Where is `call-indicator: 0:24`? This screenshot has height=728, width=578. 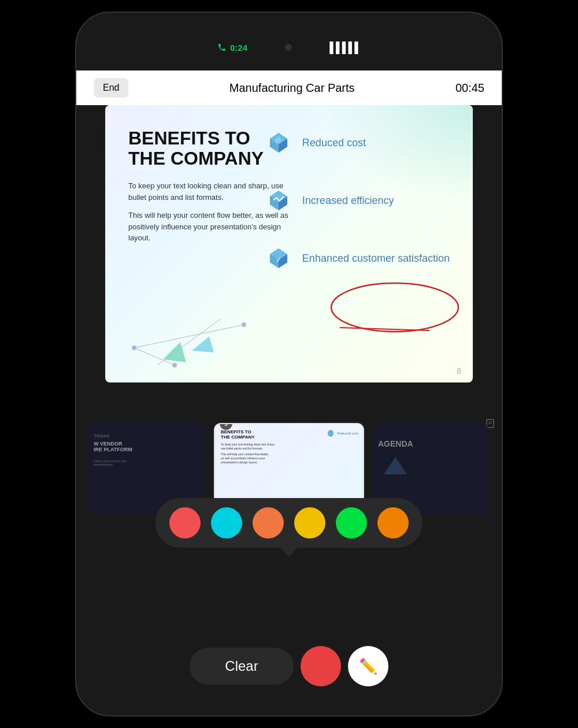 call-indicator: 0:24 is located at coordinates (232, 47).